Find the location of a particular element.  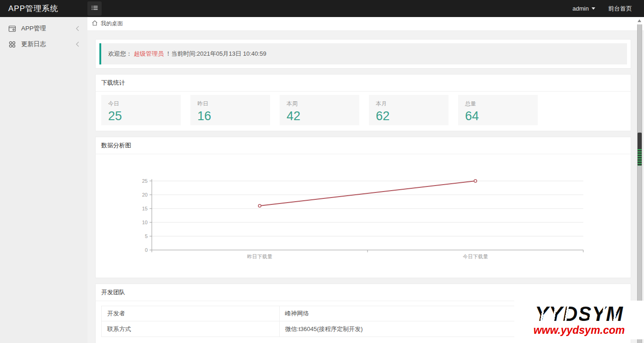

app-window-icon is located at coordinates (12, 29).